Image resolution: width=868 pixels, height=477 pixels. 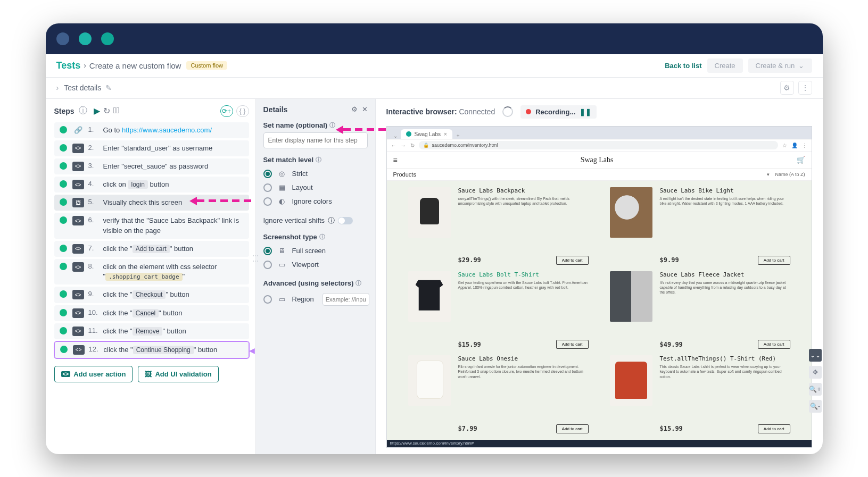 What do you see at coordinates (152, 185) in the screenshot?
I see `step-row: <>4.click on login button` at bounding box center [152, 185].